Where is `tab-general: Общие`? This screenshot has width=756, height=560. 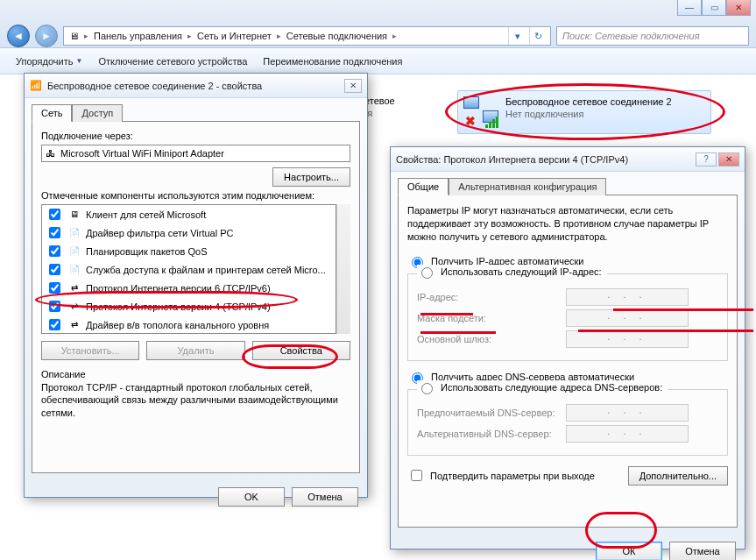
tab-general: Общие is located at coordinates (423, 187).